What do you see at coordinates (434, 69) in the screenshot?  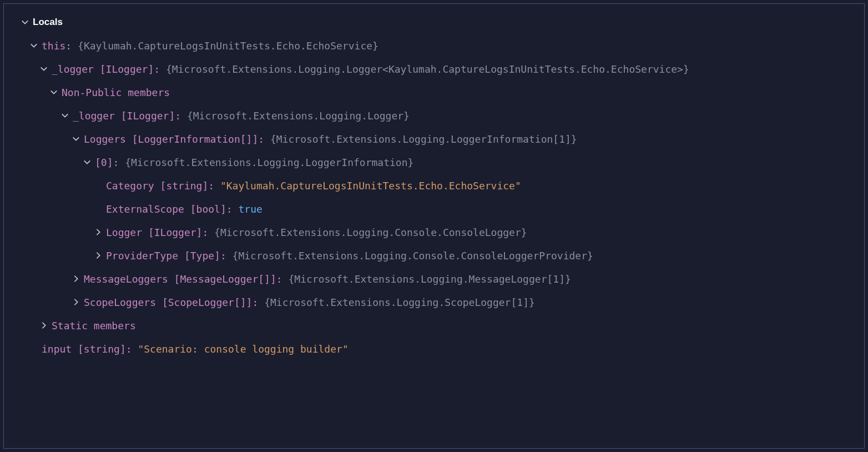 I see `tree-row-logger: _logger [ILogger]: {Microsoft.Extensions…` at bounding box center [434, 69].